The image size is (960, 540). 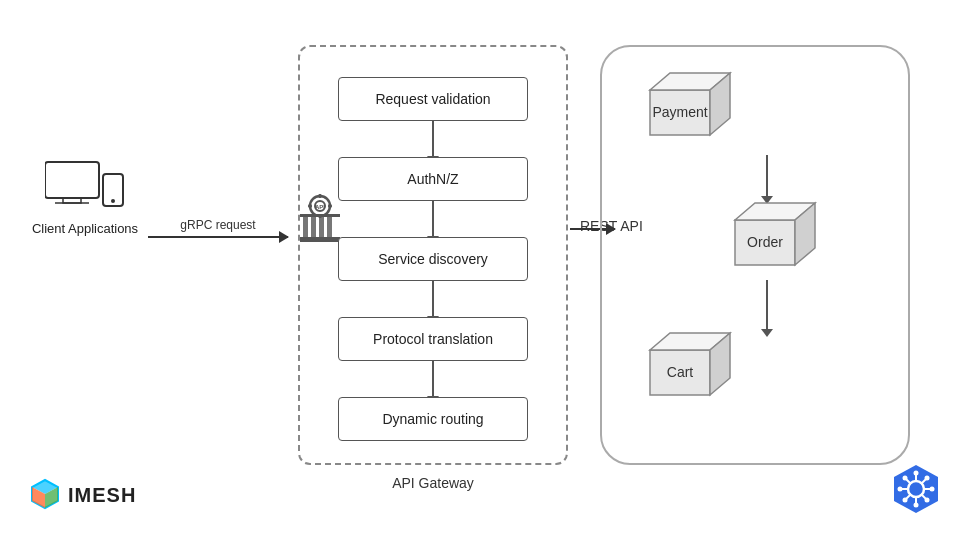 What do you see at coordinates (916, 489) in the screenshot?
I see `kubernetes-icon` at bounding box center [916, 489].